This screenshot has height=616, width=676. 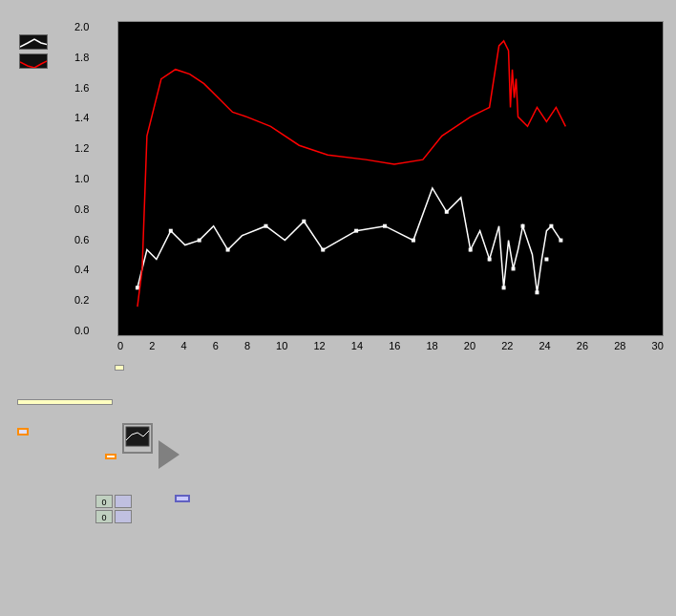 What do you see at coordinates (169, 455) in the screenshot?
I see `add-function-arrow` at bounding box center [169, 455].